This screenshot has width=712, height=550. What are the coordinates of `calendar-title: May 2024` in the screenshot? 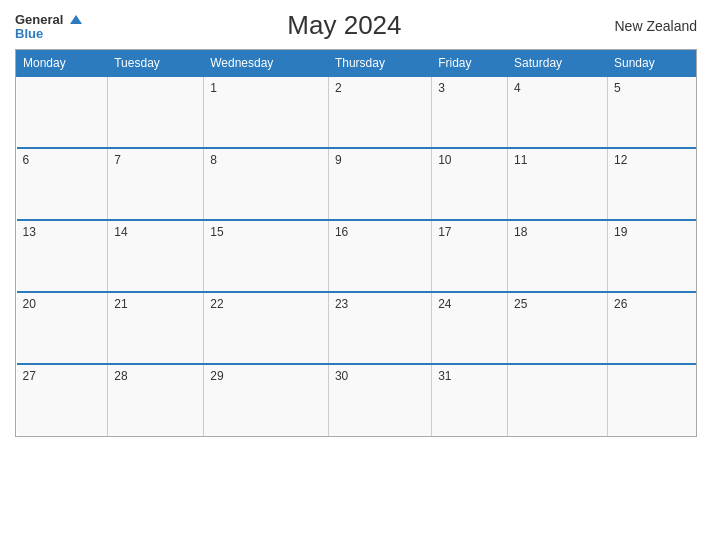 It's located at (344, 26).